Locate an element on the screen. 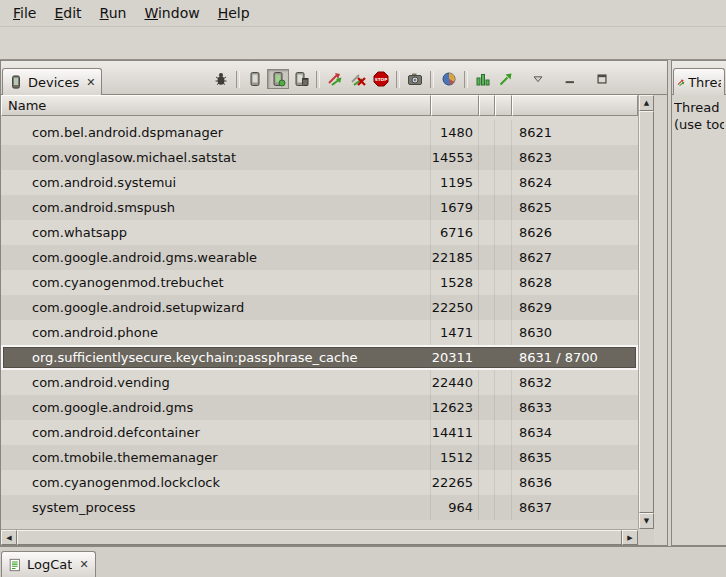 Image resolution: width=726 pixels, height=577 pixels. bug-icon is located at coordinates (221, 79).